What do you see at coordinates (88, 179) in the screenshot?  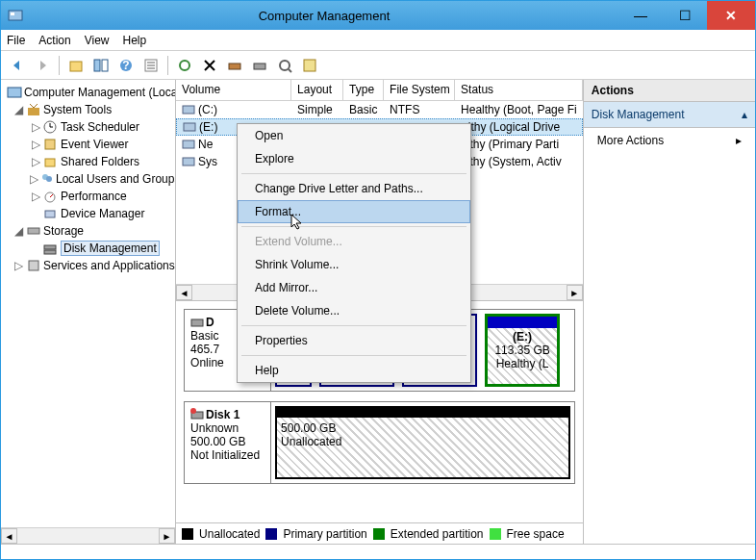 I see `tree-local-users: ▷Local Users and Groups` at bounding box center [88, 179].